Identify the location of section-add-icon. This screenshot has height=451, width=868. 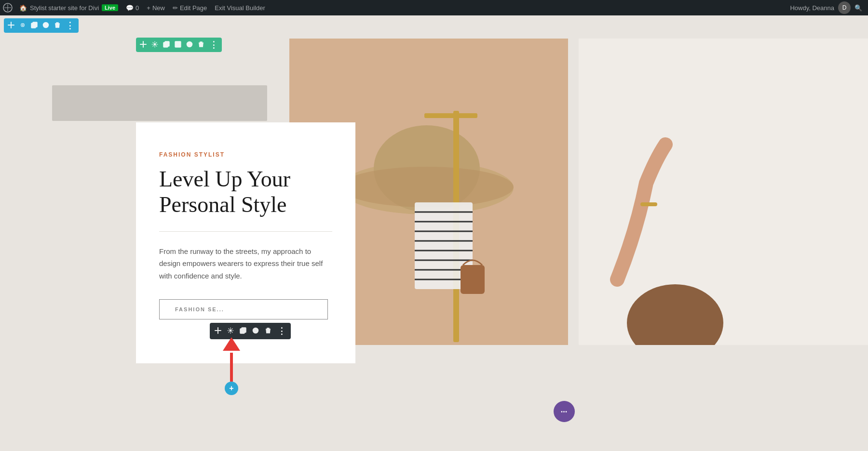
(11, 26).